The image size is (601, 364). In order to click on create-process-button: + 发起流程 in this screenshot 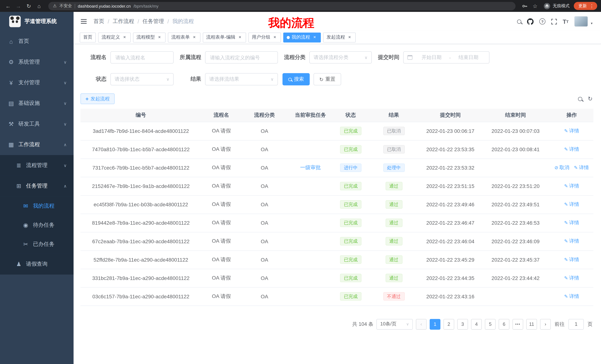, I will do `click(98, 99)`.